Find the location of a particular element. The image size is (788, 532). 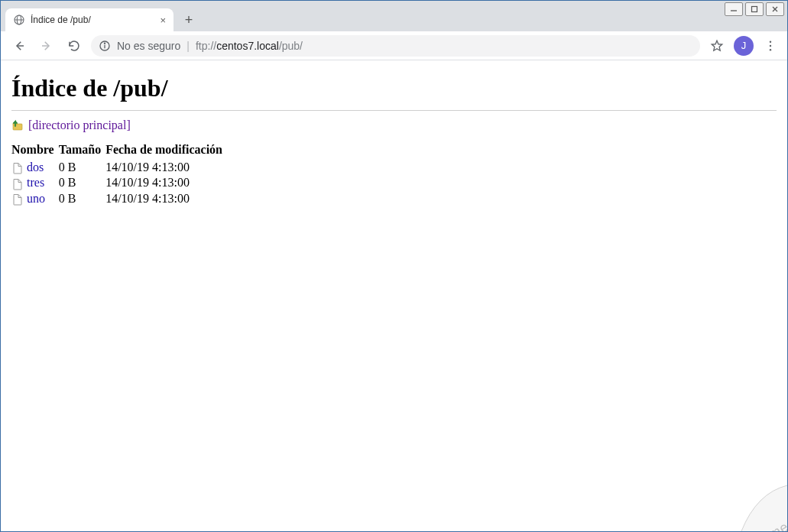

new-tab-button: + is located at coordinates (189, 20).